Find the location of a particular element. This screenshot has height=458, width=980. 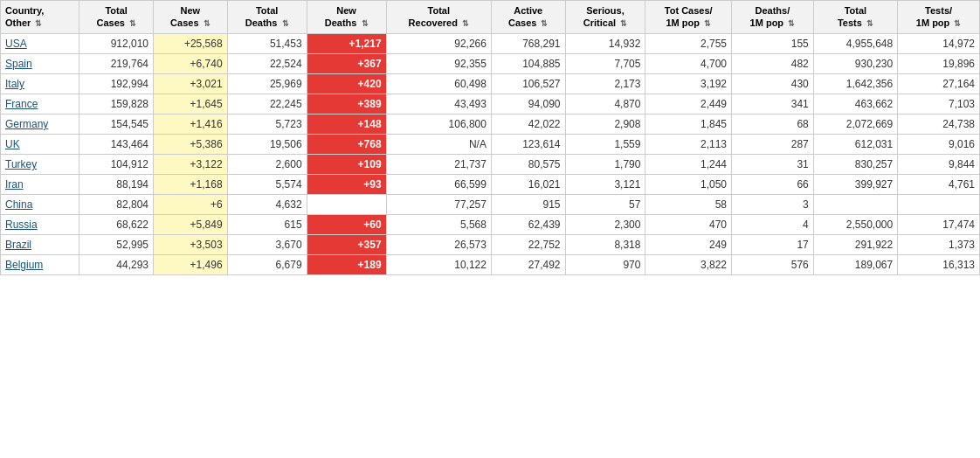

cell-country: Iran is located at coordinates (40, 184).